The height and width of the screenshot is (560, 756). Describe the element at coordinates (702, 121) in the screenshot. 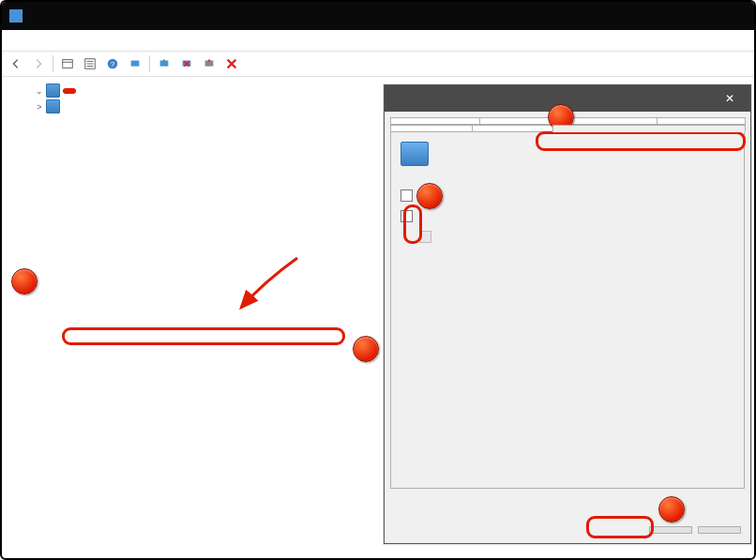

I see `tab-details` at that location.